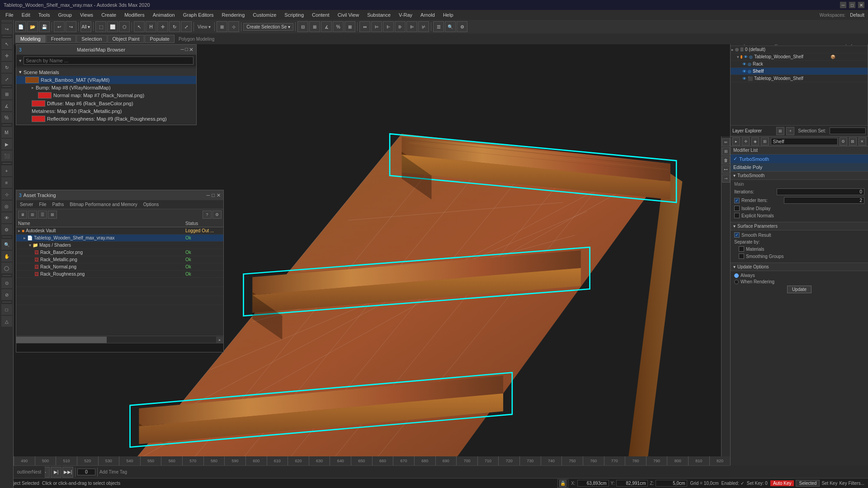 Image resolution: width=868 pixels, height=488 pixels. I want to click on coord-lock: 🔒, so click(563, 483).